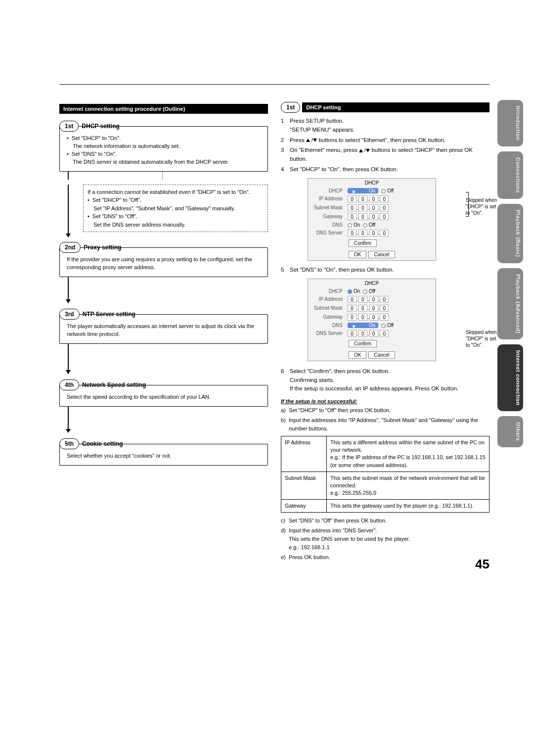  I want to click on step-5-title: Cookie setting, so click(103, 444).